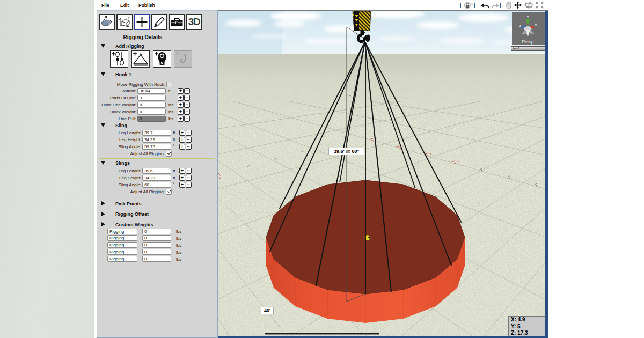 Image resolution: width=644 pixels, height=338 pixels. Describe the element at coordinates (528, 17) in the screenshot. I see `svg-text: Y` at that location.